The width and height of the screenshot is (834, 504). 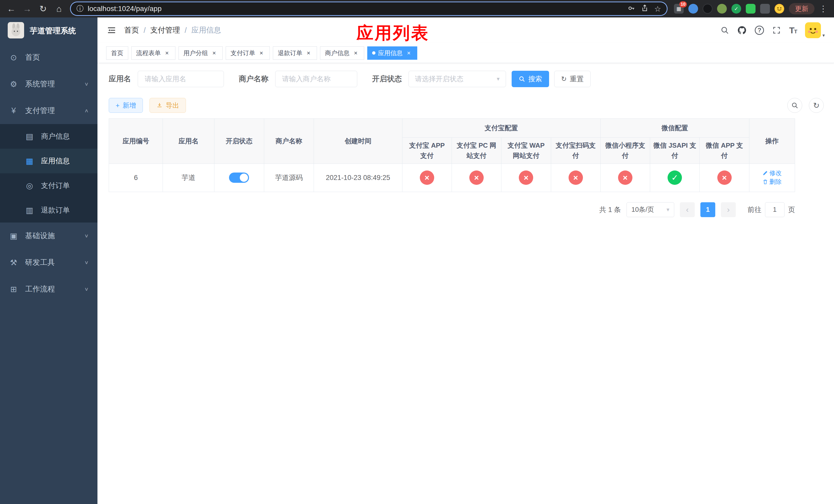 What do you see at coordinates (112, 30) in the screenshot?
I see `sidebar-fold-icon` at bounding box center [112, 30].